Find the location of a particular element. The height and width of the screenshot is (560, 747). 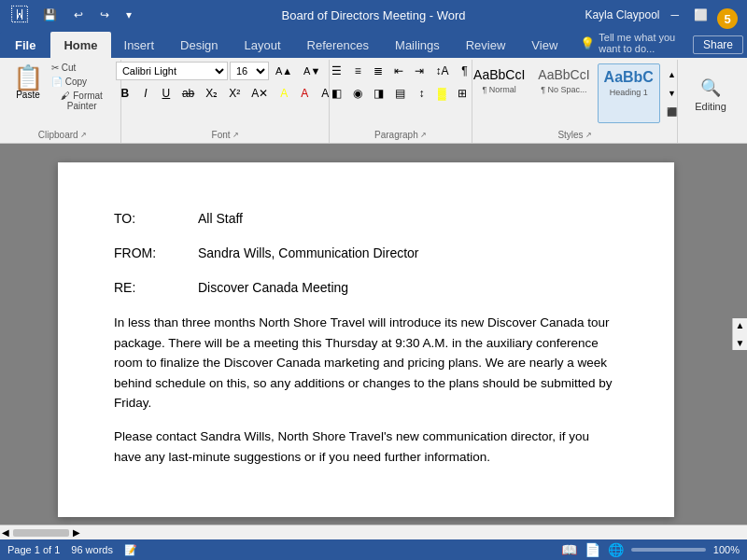

style-heading1-preview: AaBbC is located at coordinates (629, 77).